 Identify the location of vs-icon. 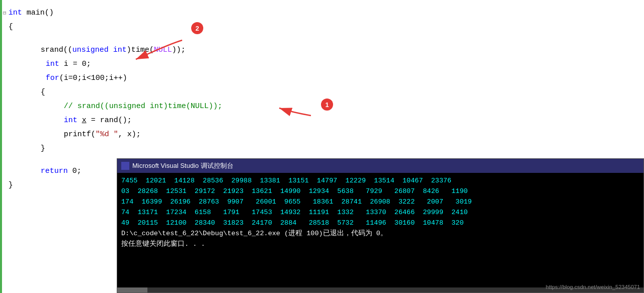
(125, 166).